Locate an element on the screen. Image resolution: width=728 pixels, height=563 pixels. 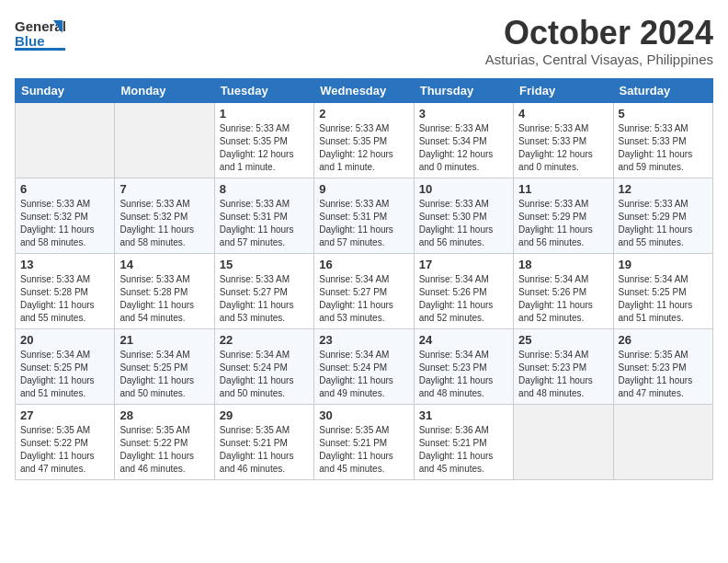
table-row: 20Sunrise: 5:34 AM Sunset: 5:25 PM Dayli… is located at coordinates (65, 366).